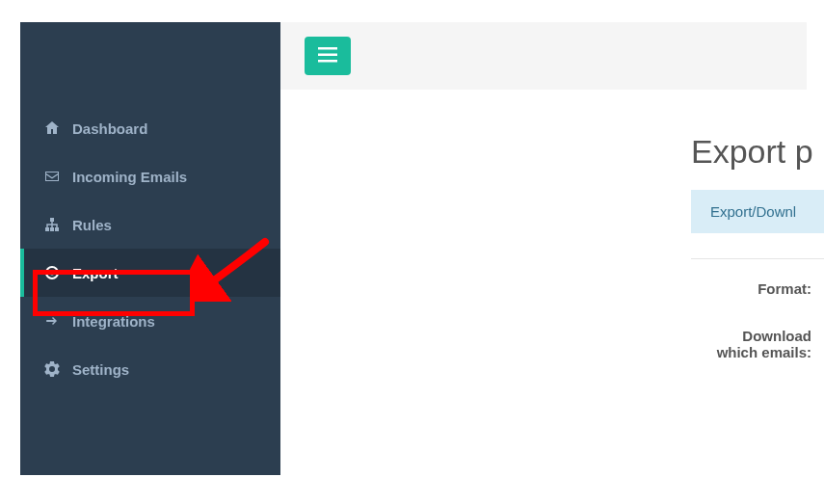 Image resolution: width=824 pixels, height=504 pixels. What do you see at coordinates (150, 176) in the screenshot?
I see `sidebar-item-incoming-emails: Incoming Emails` at bounding box center [150, 176].